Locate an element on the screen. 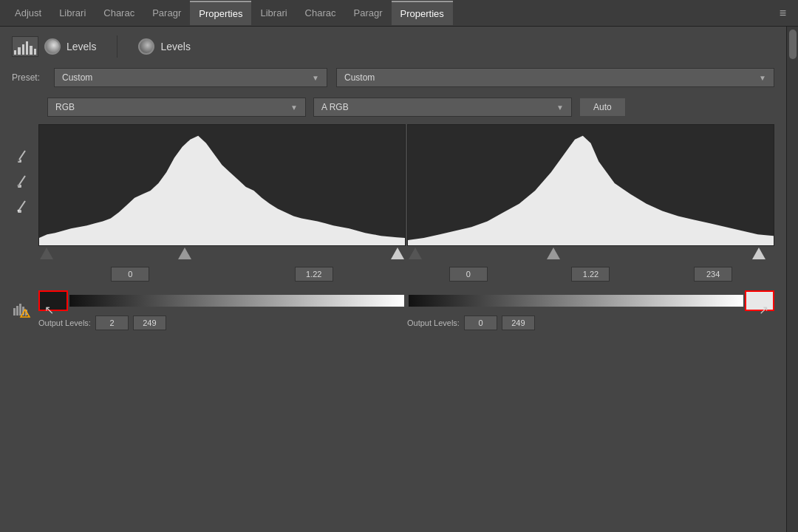 Image resolution: width=798 pixels, height=532 pixels. tab-properties2: Properties is located at coordinates (423, 13).